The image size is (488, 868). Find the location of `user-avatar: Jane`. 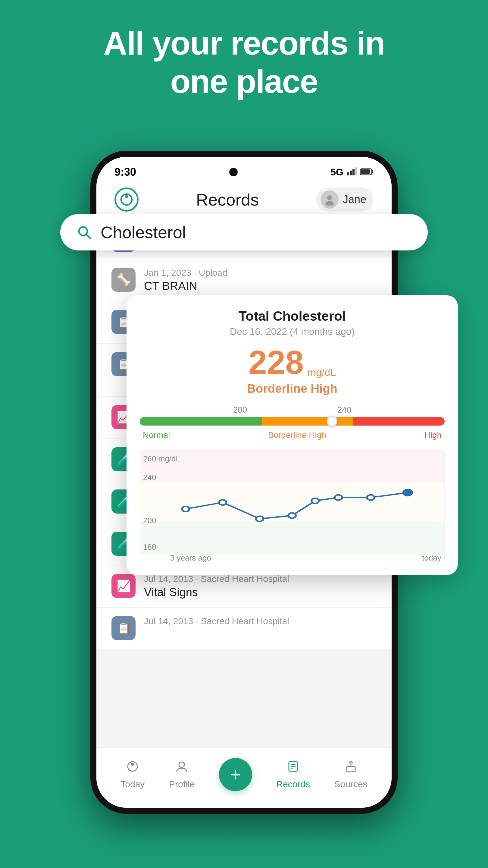

user-avatar: Jane is located at coordinates (345, 199).